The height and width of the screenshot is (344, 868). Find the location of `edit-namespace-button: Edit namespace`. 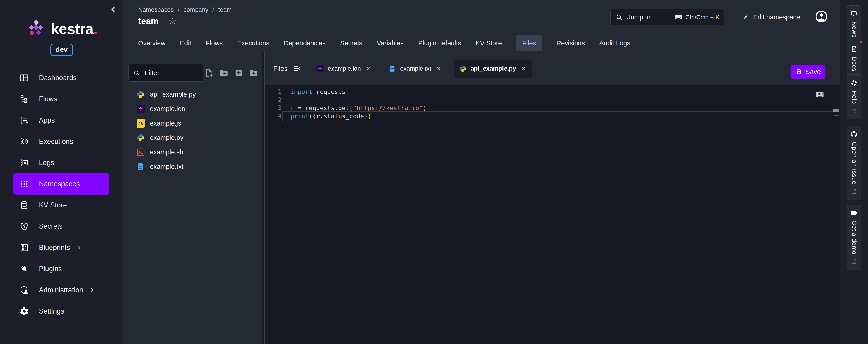

edit-namespace-button: Edit namespace is located at coordinates (771, 17).